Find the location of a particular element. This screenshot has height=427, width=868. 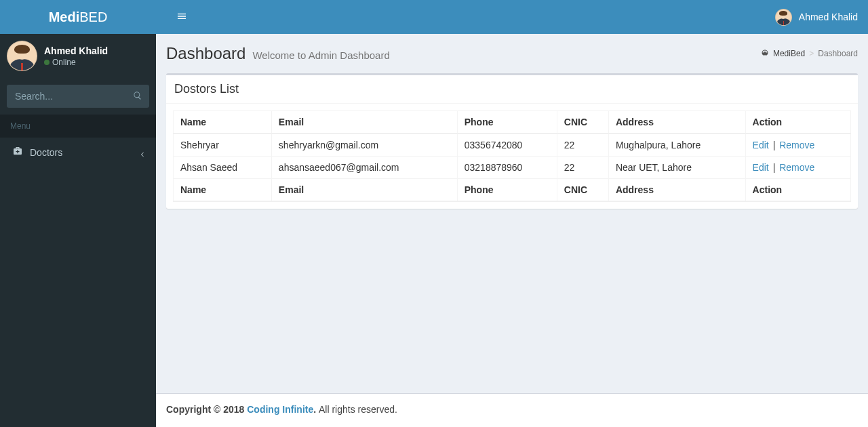

header-user-name: Ahmed Khalid is located at coordinates (829, 17).